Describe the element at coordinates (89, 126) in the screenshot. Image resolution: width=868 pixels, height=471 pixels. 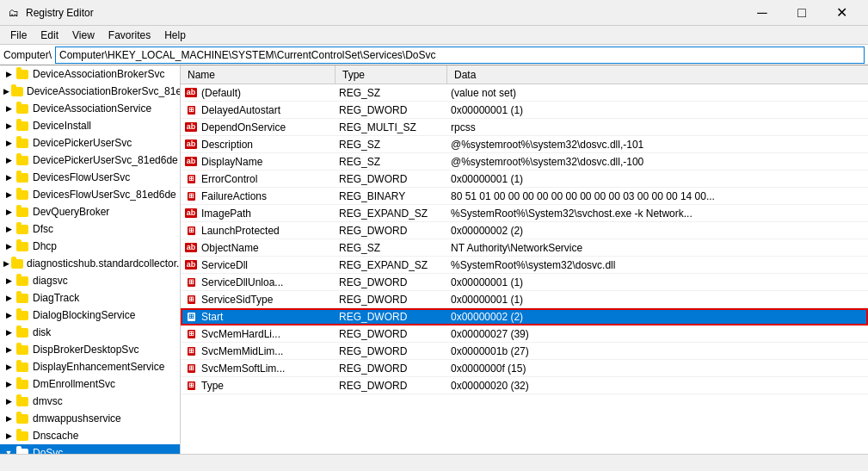
I see `tree-item: ▶DeviceInstall` at that location.